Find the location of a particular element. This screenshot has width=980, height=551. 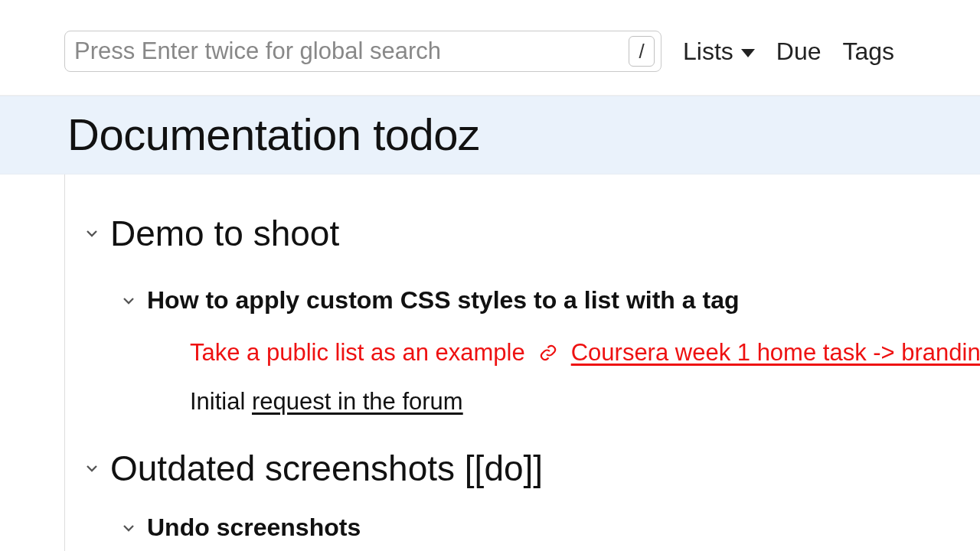

item-forum-request-prefix: Initial is located at coordinates (220, 401).